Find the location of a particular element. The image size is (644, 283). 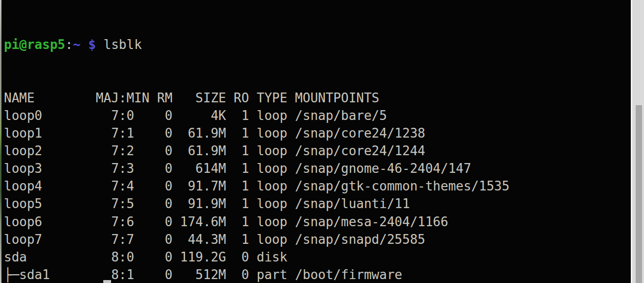

table-header-row: NAME MAJ:MIN RM SIZE RO TYPE MOUNTPOINTS is located at coordinates (317, 98).